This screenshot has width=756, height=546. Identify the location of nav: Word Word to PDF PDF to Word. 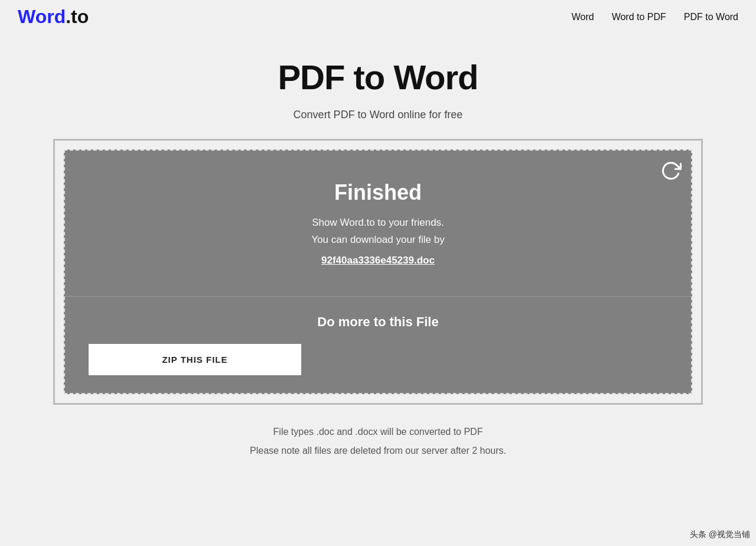
(655, 17).